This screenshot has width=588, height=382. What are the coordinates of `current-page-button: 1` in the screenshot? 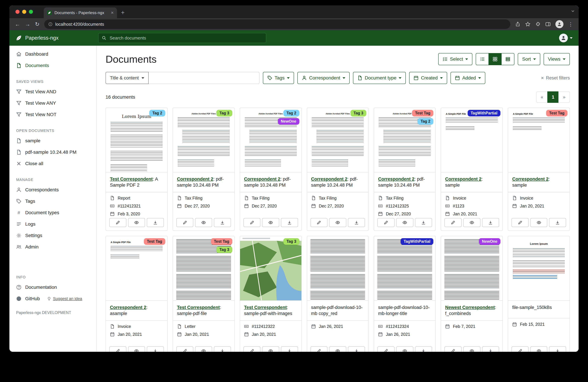 It's located at (553, 97).